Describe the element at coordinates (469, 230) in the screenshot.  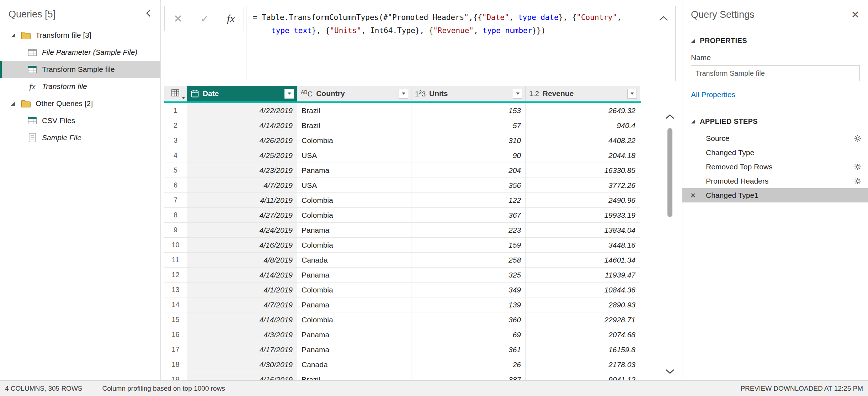
I see `cell-units: 223` at that location.